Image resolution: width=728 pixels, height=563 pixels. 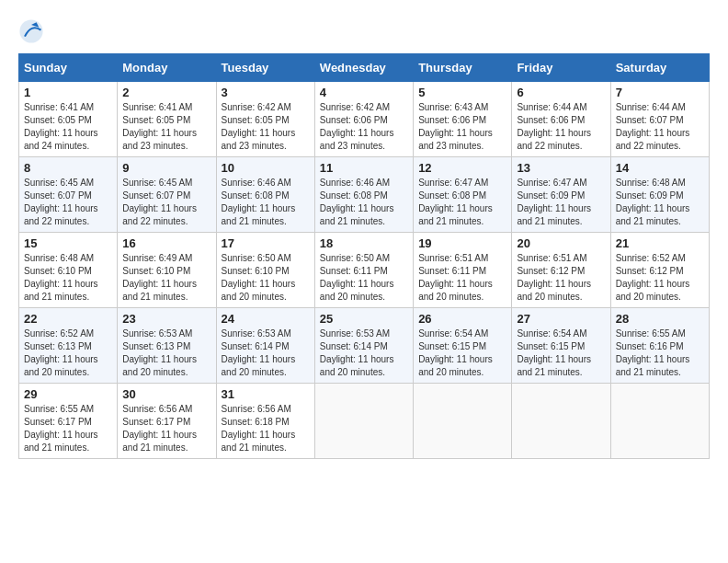 I want to click on logo-icon, so click(x=31, y=31).